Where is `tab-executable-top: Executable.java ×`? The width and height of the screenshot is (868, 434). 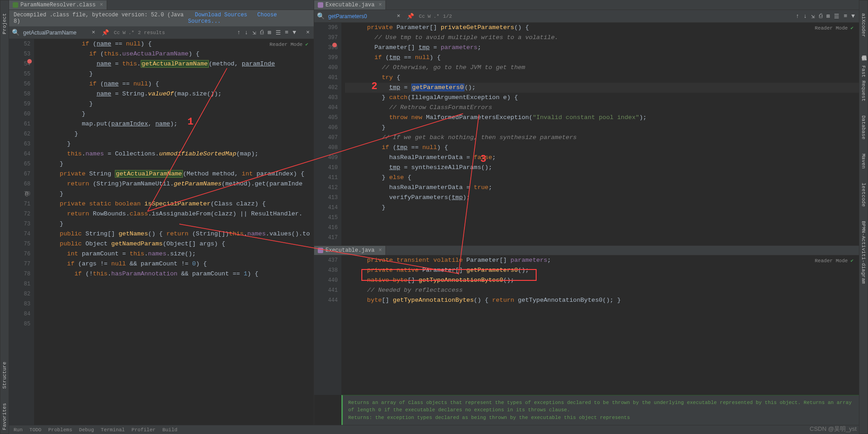
tab-executable-top: Executable.java × is located at coordinates (350, 5).